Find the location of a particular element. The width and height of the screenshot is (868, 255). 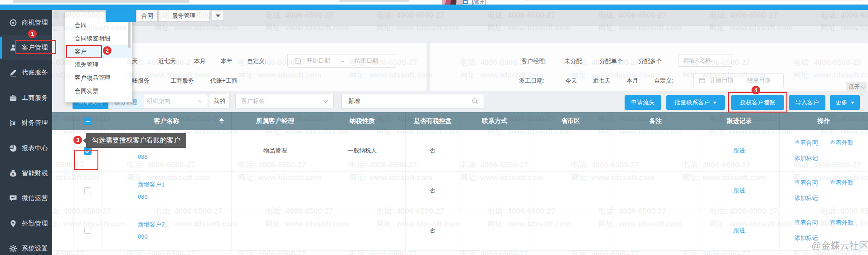

menu-item-customer: 客户 is located at coordinates (99, 52).